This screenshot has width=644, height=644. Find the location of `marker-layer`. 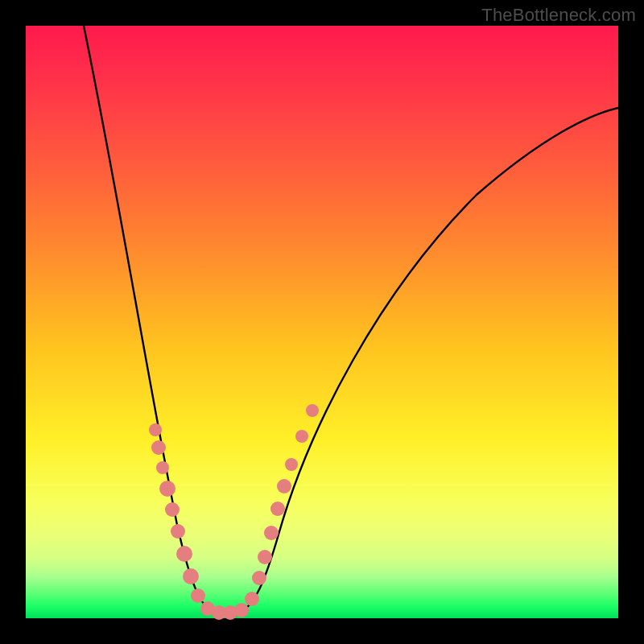

marker-layer is located at coordinates (233, 512).